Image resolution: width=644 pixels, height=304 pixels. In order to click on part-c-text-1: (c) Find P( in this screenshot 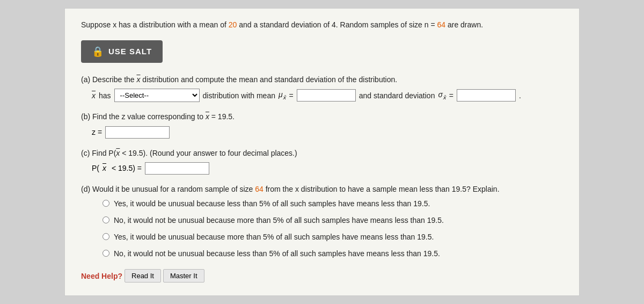, I will do `click(99, 153)`.